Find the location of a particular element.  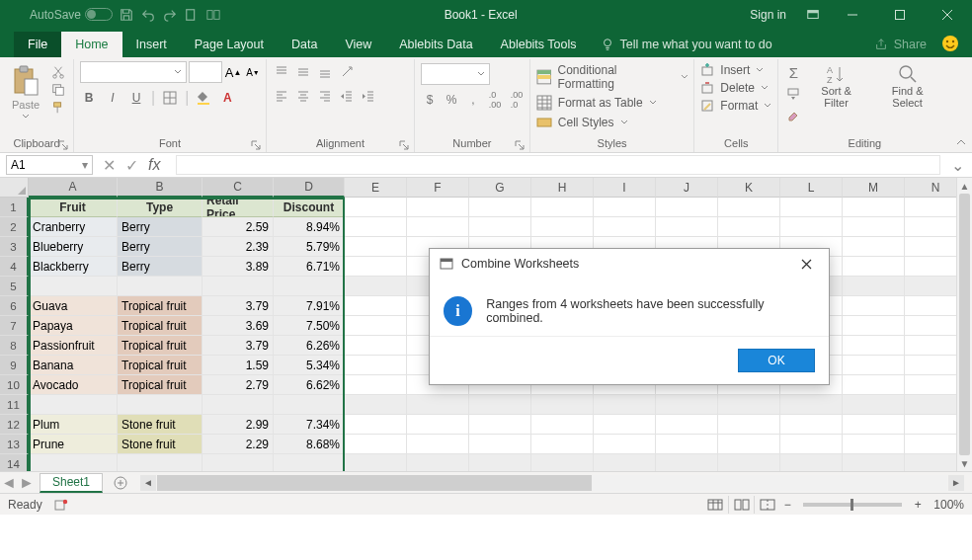

clear-icon is located at coordinates (793, 116).